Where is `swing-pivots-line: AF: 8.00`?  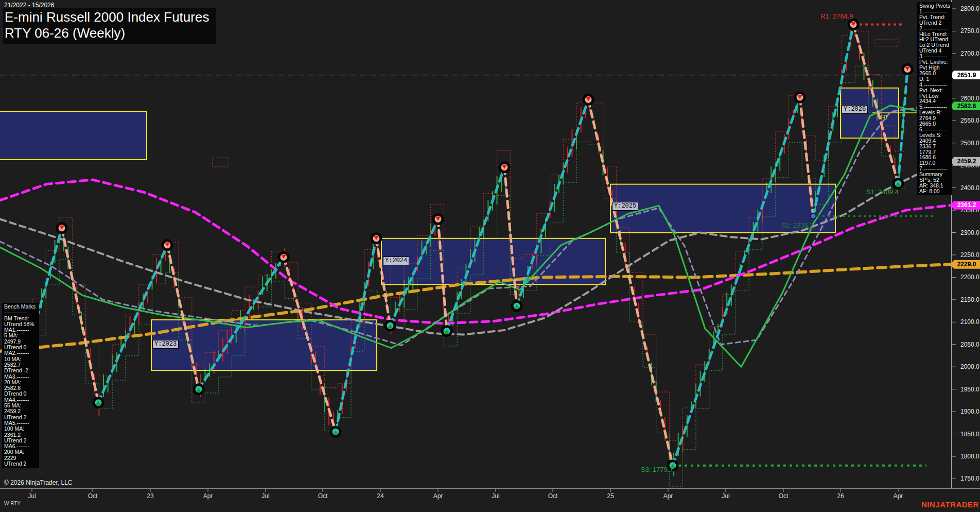 swing-pivots-line: AF: 8.00 is located at coordinates (935, 192).